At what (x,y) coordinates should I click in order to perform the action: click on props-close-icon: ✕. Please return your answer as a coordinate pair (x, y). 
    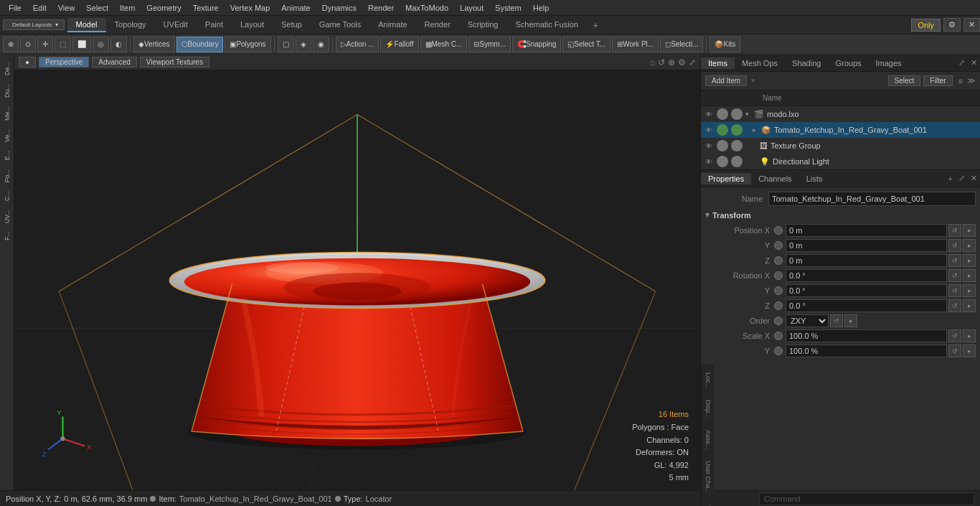
    Looking at the image, I should click on (974, 178).